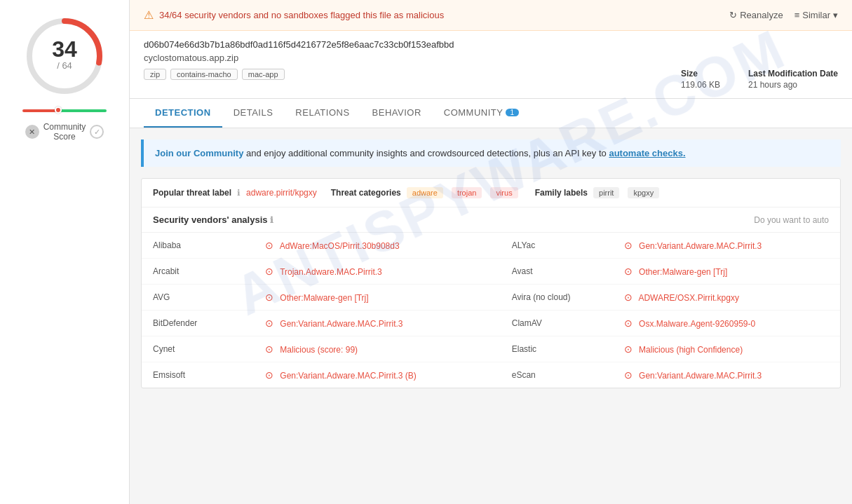  I want to click on detection-elastic: ⊙ Malicious (high Confidence), so click(726, 349).